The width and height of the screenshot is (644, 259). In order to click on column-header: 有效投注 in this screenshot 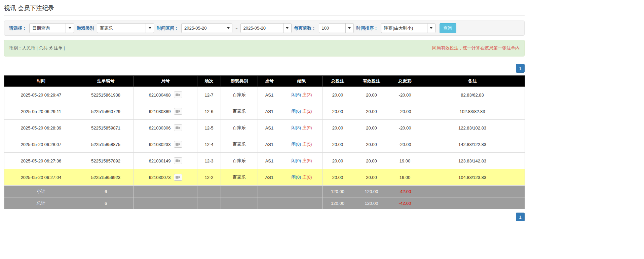, I will do `click(372, 81)`.